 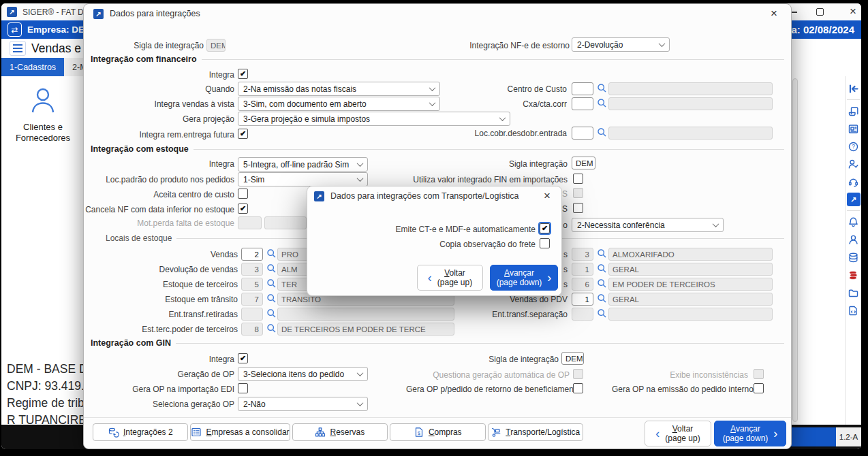 What do you see at coordinates (252, 270) in the screenshot?
I see `devolucao-num: 3` at bounding box center [252, 270].